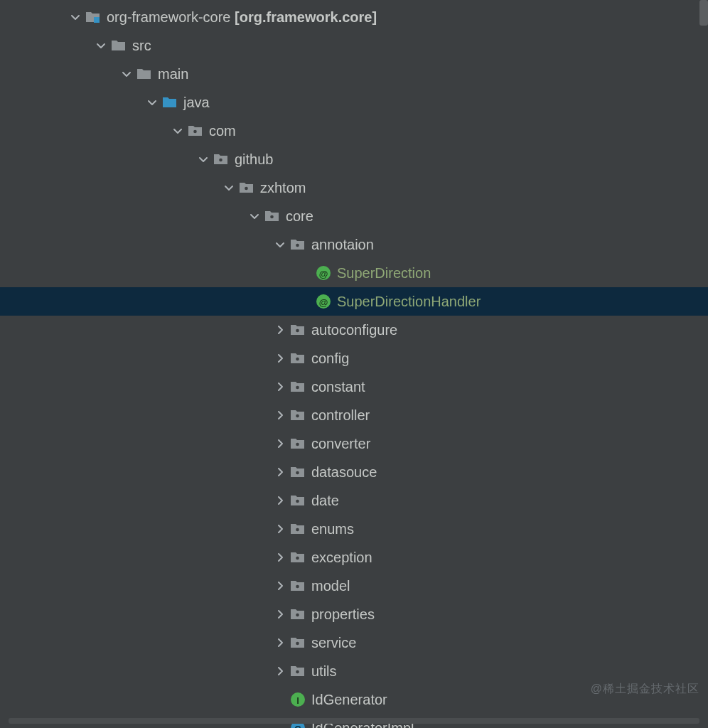 This screenshot has height=728, width=708. I want to click on tree-item-suffix: [org.framework.core], so click(304, 17).